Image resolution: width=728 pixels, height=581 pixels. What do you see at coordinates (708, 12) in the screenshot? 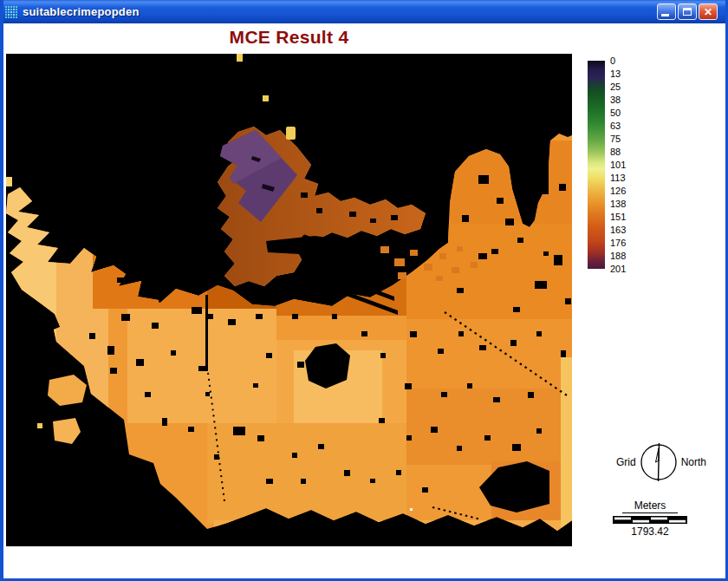
I see `close-icon: ✕` at bounding box center [708, 12].